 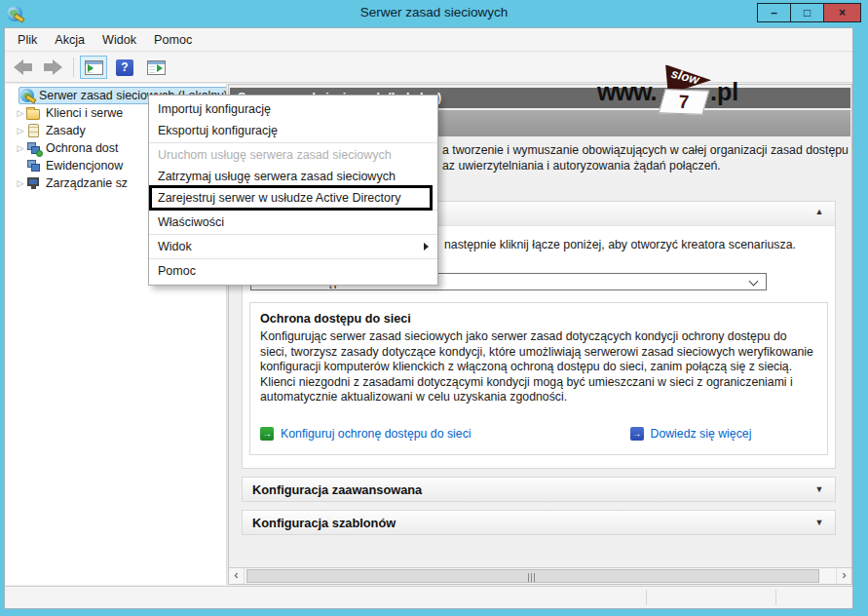 What do you see at coordinates (57, 67) in the screenshot?
I see `forward-icon` at bounding box center [57, 67].